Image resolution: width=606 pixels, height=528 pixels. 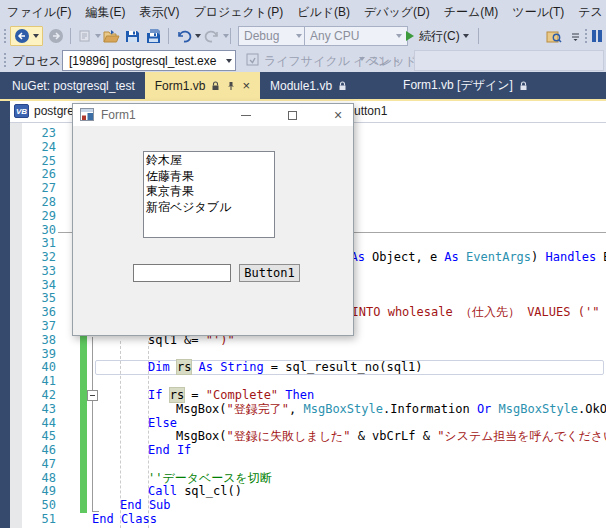 I want to click on code-line: Dim rs As String = sql_result_no(sql1), so click(x=286, y=367).